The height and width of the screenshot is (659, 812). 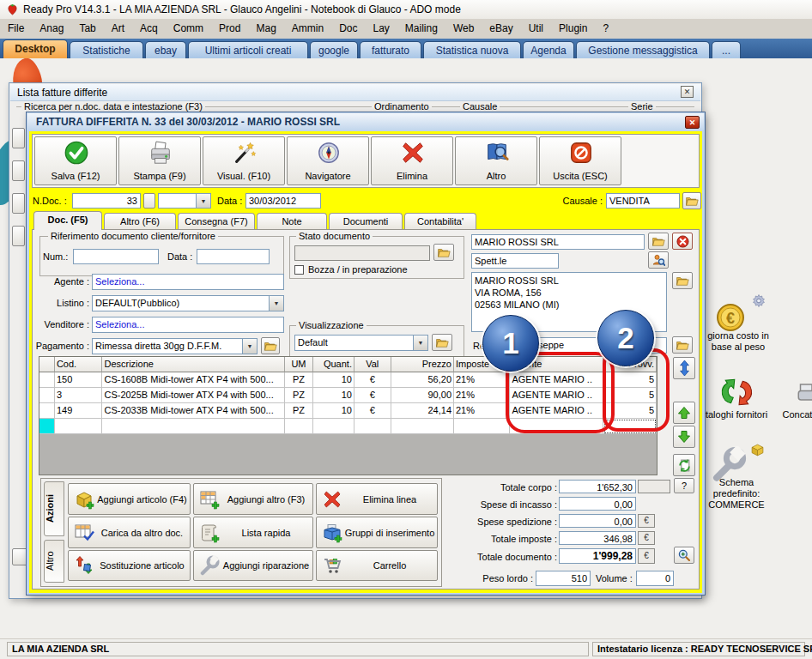 I want to click on menu-ebay: eBay, so click(x=501, y=29).